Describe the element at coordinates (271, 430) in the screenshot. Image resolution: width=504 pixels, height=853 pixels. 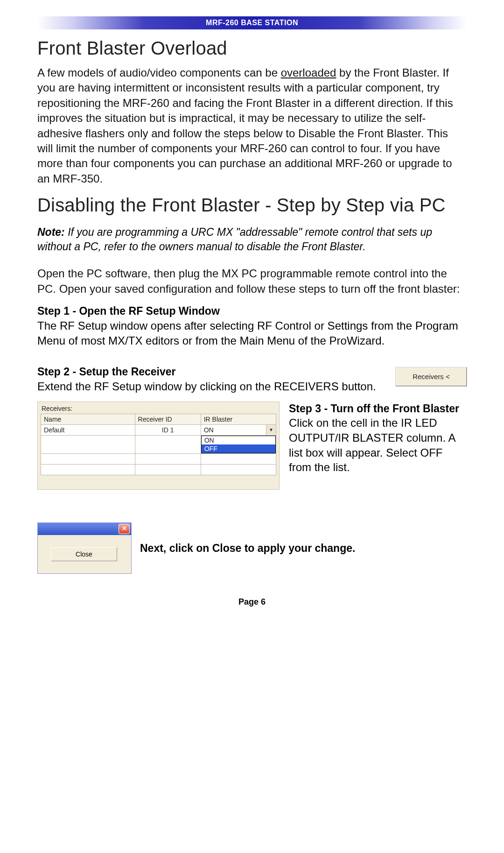
I see `chevron-down-icon: ▼` at that location.